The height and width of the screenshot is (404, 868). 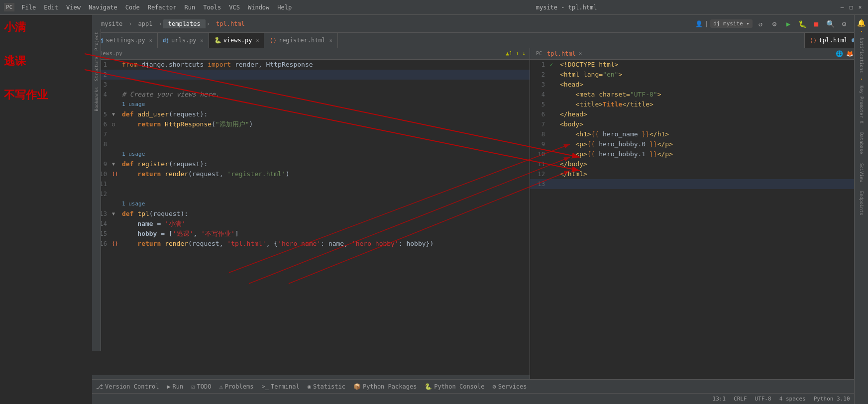 What do you see at coordinates (842, 7) in the screenshot?
I see `minimize-button: —` at bounding box center [842, 7].